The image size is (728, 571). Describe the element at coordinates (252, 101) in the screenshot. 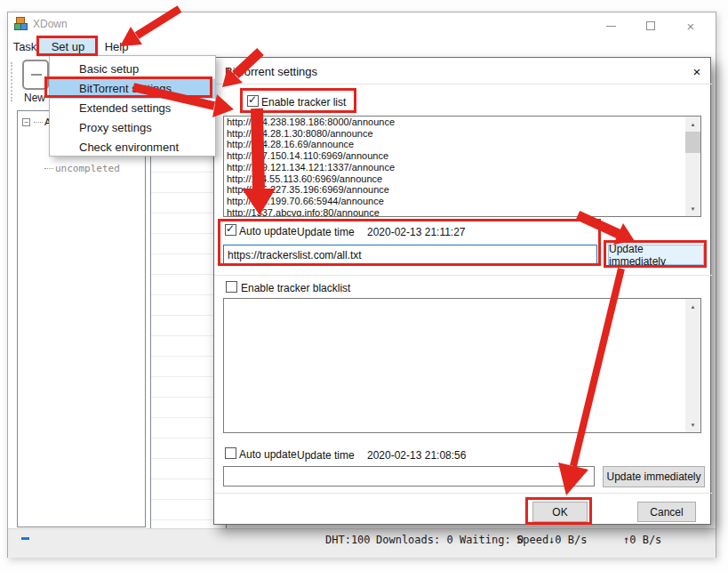

I see `enable-tracker-list-checkbox: ✓` at that location.